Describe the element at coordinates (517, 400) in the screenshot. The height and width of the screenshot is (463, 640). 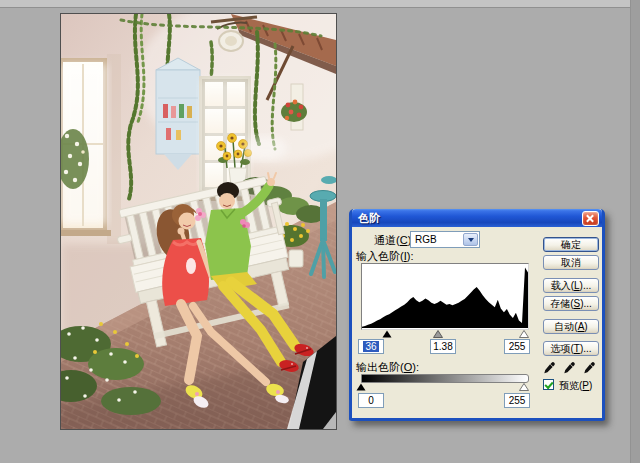
I see `output-highlight-field: 255` at that location.